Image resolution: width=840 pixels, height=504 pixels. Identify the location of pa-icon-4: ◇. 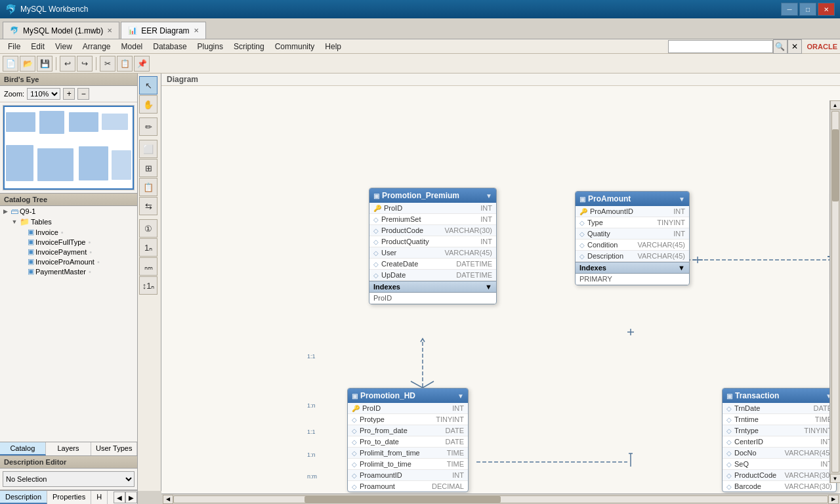
(582, 256).